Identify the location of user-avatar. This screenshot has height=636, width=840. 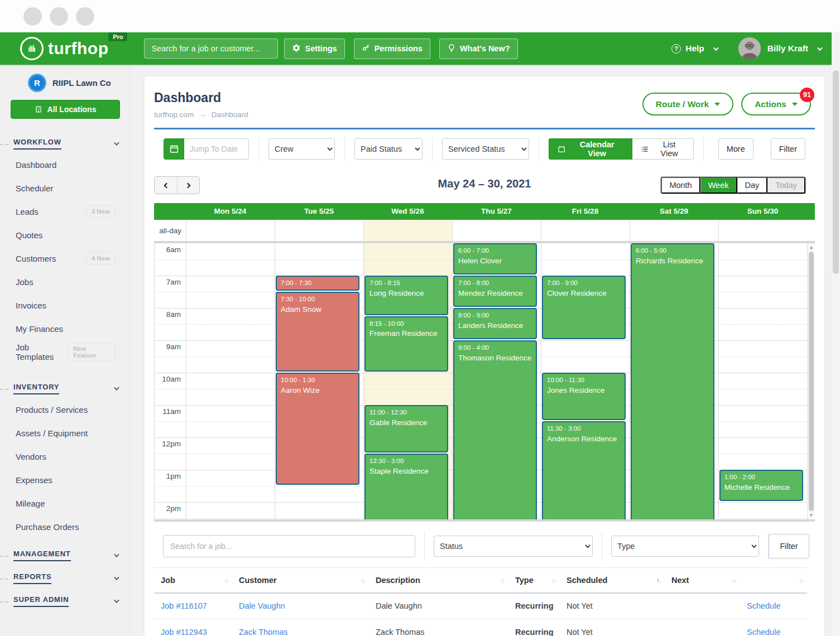
(750, 49).